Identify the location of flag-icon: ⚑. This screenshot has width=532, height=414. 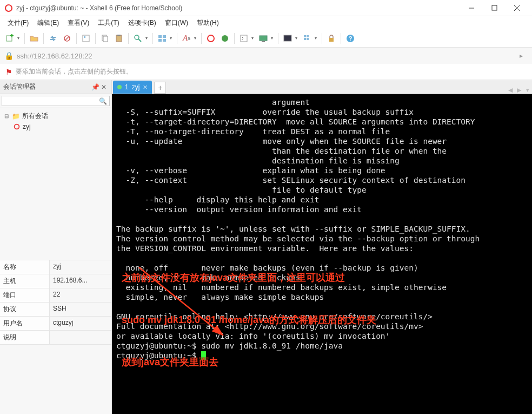
(9, 72).